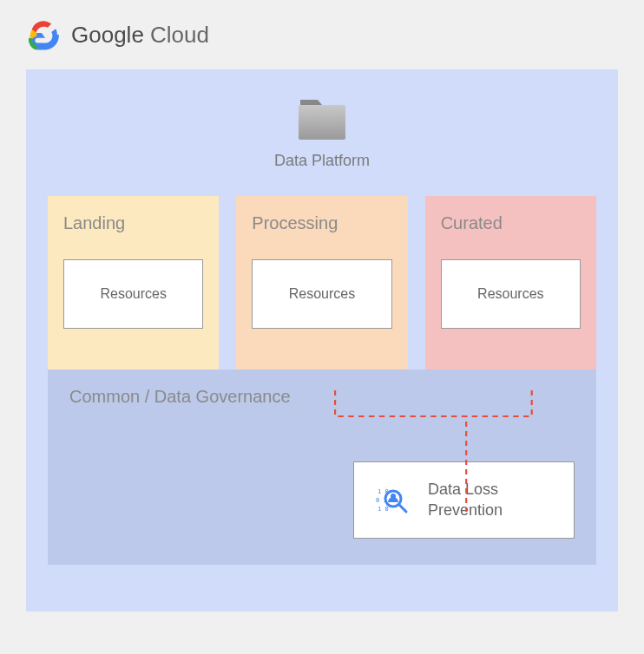  What do you see at coordinates (510, 283) in the screenshot?
I see `stage-curated: Curated Resources` at bounding box center [510, 283].